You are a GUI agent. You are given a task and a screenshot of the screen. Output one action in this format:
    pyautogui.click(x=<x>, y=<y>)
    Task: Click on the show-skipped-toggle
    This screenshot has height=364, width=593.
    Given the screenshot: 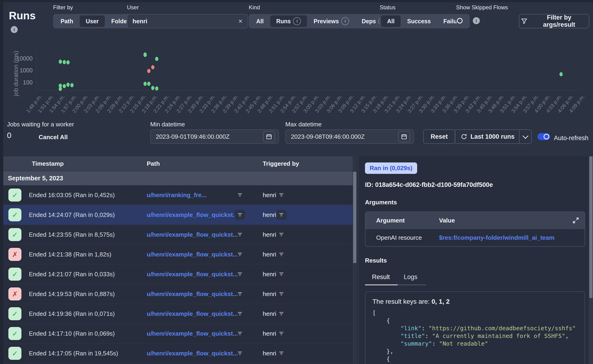 What is the action you would take?
    pyautogui.click(x=462, y=21)
    